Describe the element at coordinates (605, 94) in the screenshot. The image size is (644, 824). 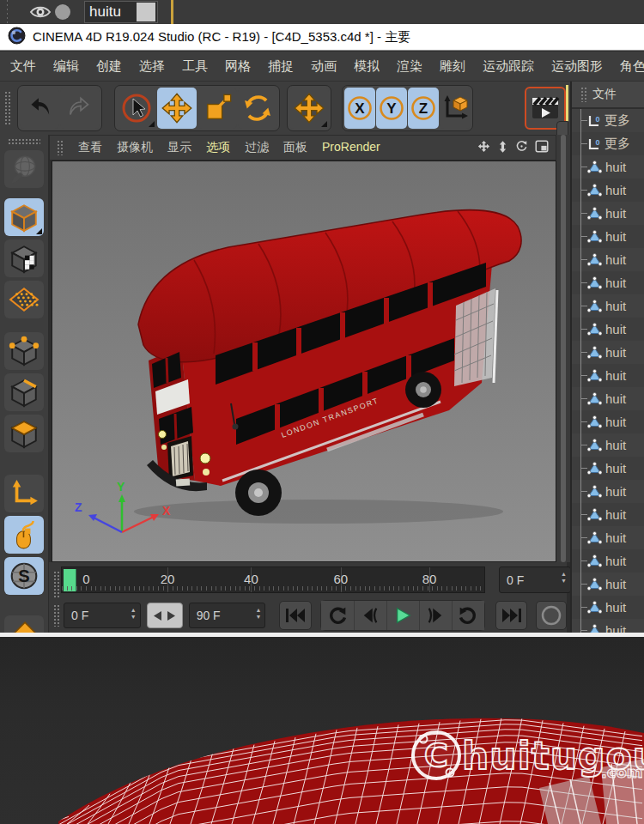
I see `object-manager-file-menu: 文件` at that location.